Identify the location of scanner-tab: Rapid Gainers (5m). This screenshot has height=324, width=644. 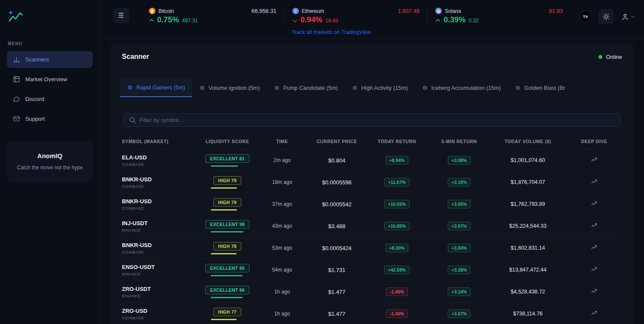
(156, 88).